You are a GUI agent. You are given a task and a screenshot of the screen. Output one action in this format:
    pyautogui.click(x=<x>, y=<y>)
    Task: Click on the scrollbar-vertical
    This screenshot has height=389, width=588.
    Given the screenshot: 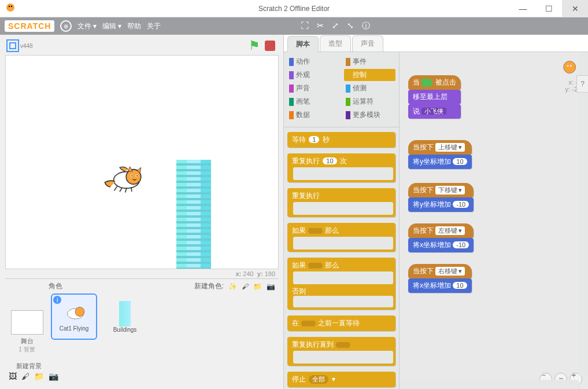 What is the action you would take?
    pyautogui.click(x=583, y=214)
    